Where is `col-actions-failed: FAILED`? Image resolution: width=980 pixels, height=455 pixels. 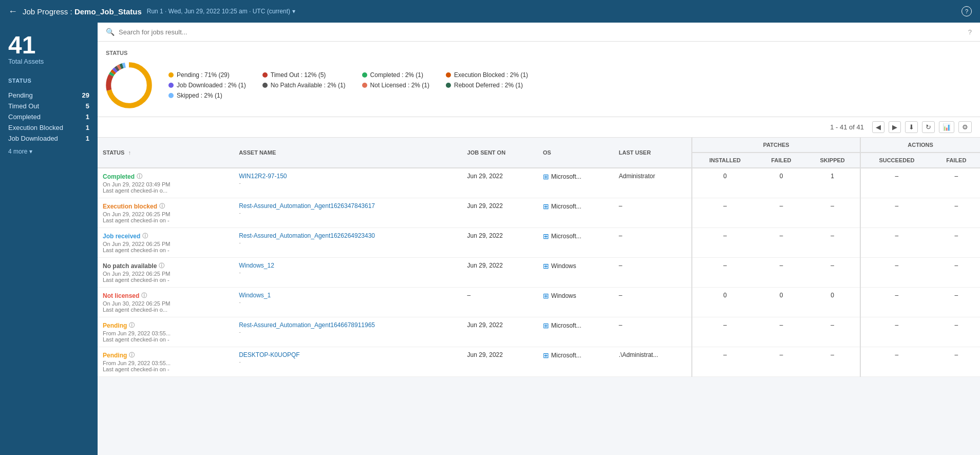
col-actions-failed: FAILED is located at coordinates (956, 160).